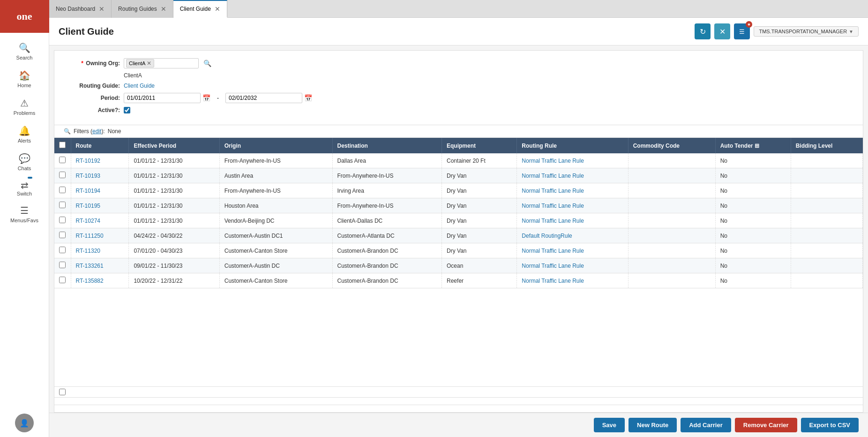  I want to click on tab-routing-guides: Routing Guides ✕, so click(142, 9).